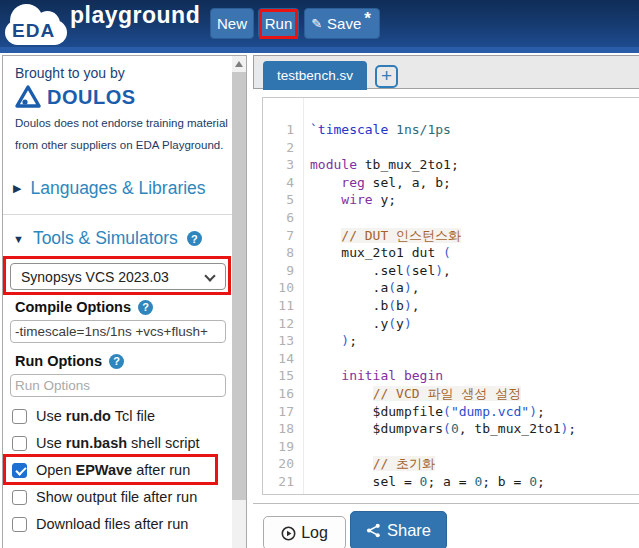 This screenshot has height=548, width=639. What do you see at coordinates (353, 200) in the screenshot?
I see `code-text: wire y;` at bounding box center [353, 200].